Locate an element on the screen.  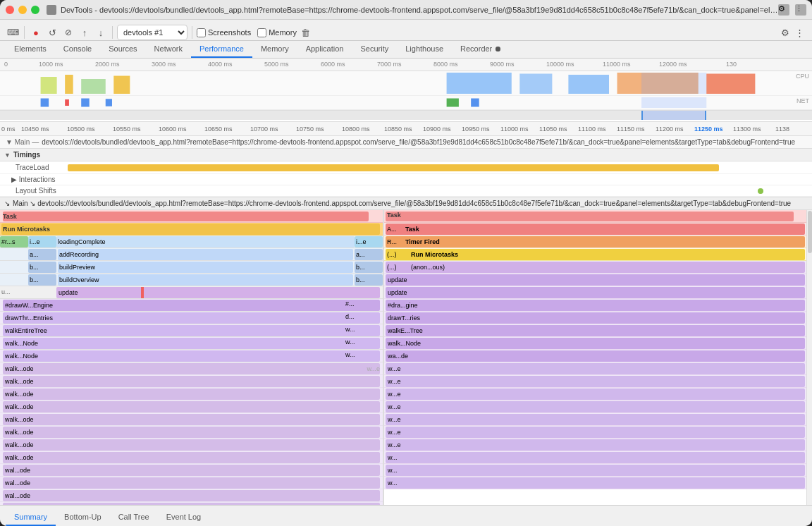
minimize-button is located at coordinates (23, 10).